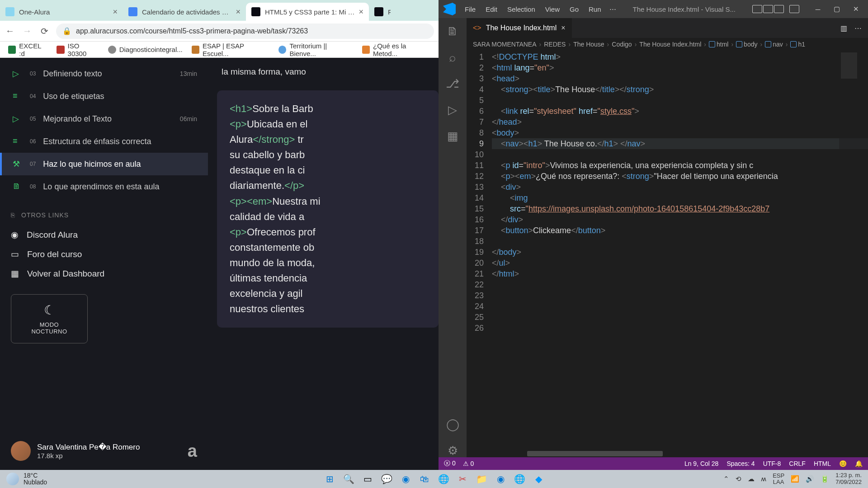  I want to click on editor-tabs: <> The House Index.html × ▥ ⋯, so click(667, 28).